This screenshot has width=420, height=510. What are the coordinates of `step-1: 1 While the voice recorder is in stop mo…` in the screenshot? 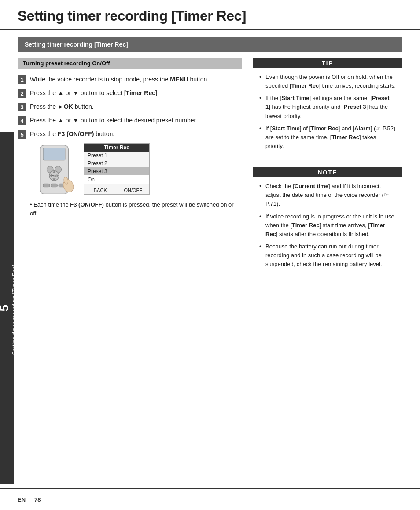 It's located at (130, 79).